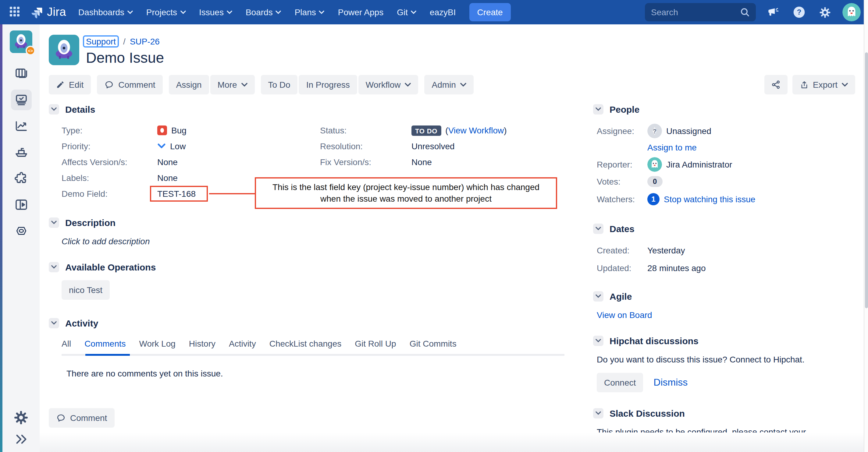 The image size is (868, 452). What do you see at coordinates (16, 12) in the screenshot?
I see `app-switcher-icon` at bounding box center [16, 12].